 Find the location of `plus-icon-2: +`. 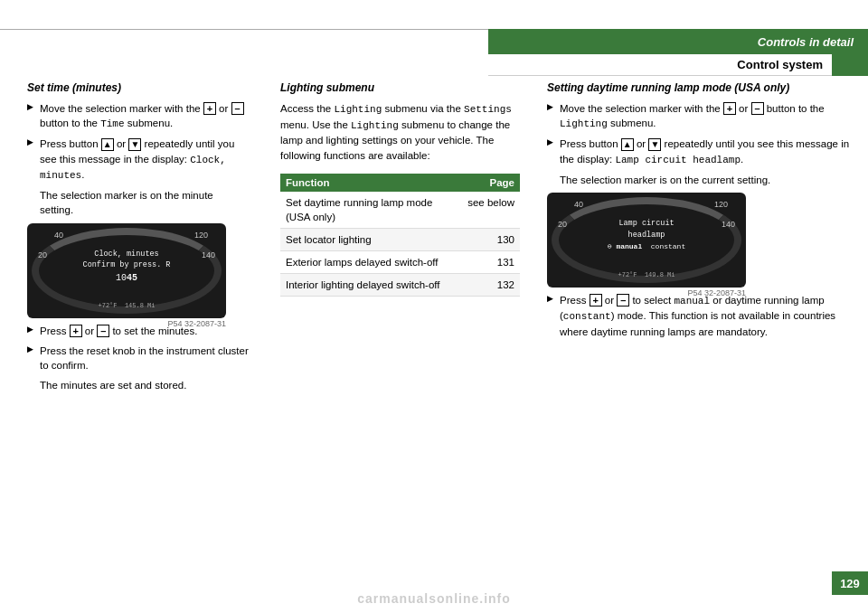

plus-icon-2: + is located at coordinates (76, 331).